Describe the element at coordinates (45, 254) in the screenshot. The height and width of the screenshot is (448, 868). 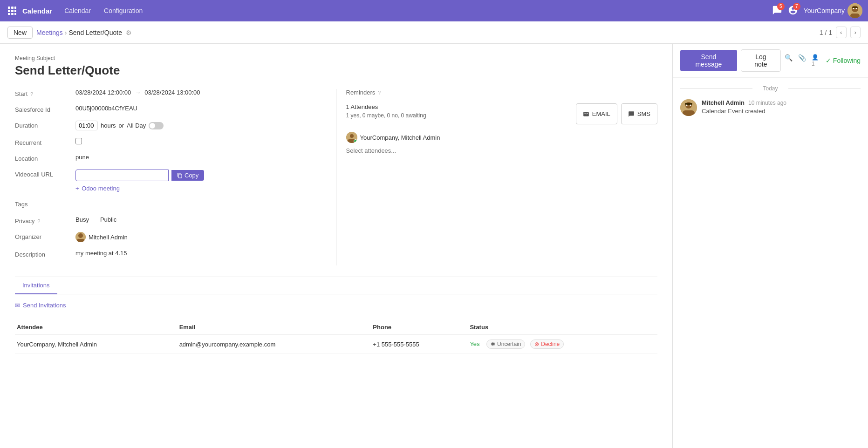
I see `description-label: Description` at that location.